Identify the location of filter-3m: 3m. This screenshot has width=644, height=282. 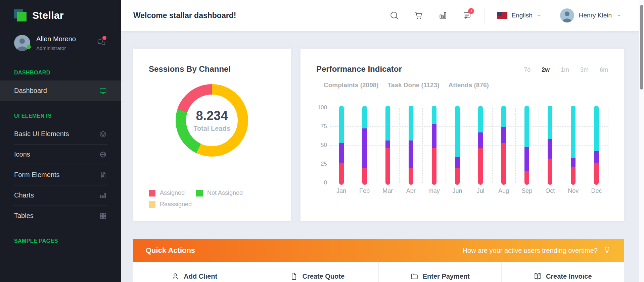
(584, 70).